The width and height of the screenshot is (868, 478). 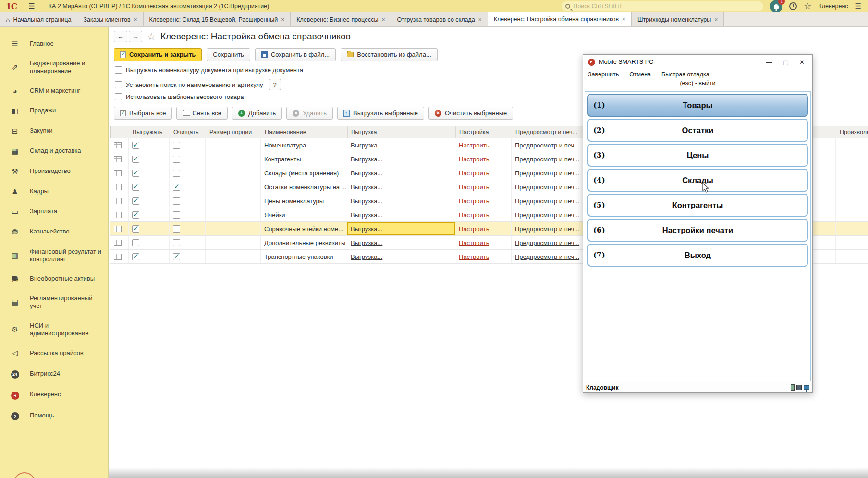 What do you see at coordinates (341, 19) in the screenshot?
I see `tab-business-processes: Клеверенс: Бизнес-процессы×` at bounding box center [341, 19].